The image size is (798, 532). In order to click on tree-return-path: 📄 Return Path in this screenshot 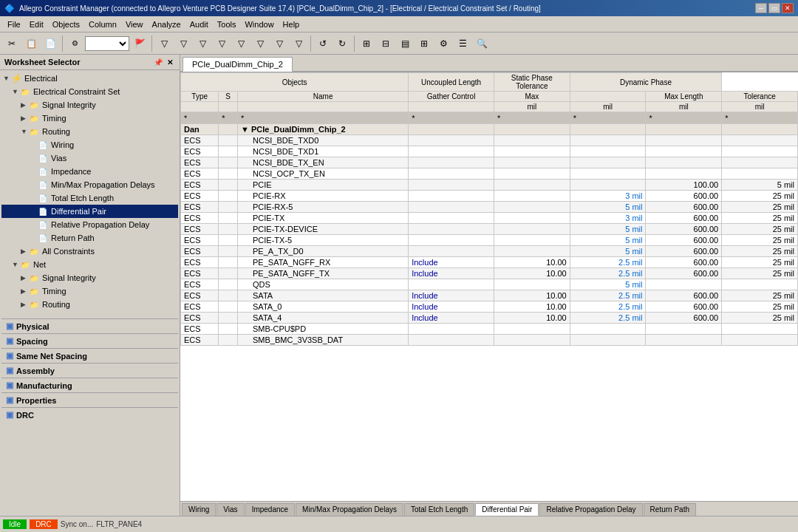, I will do `click(90, 238)`.